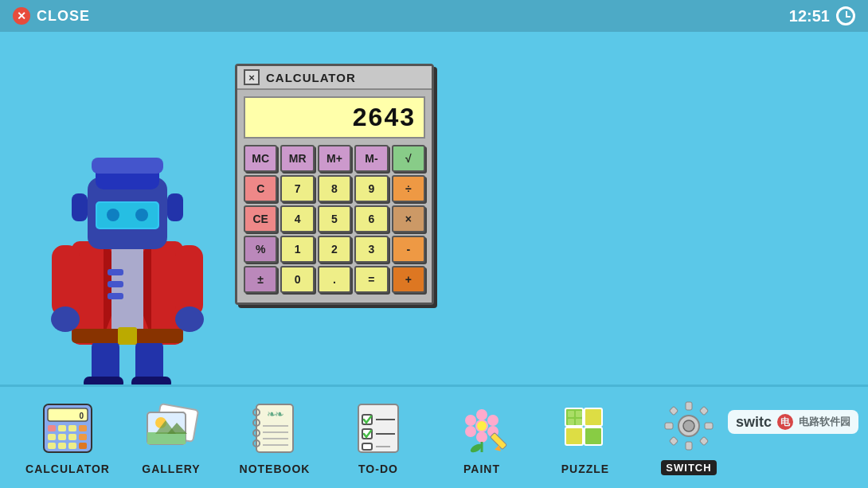 The height and width of the screenshot is (488, 868). I want to click on tool-paint-label: PAINT, so click(482, 469).